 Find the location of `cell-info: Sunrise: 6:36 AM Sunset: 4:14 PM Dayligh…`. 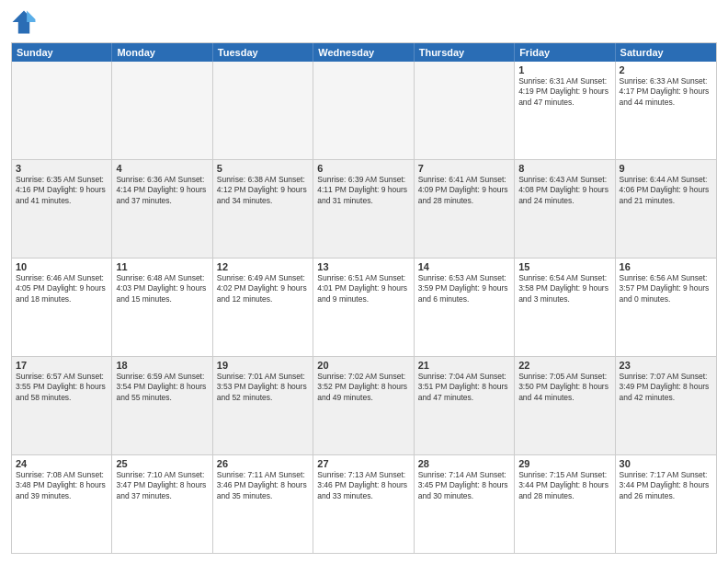

cell-info: Sunrise: 6:36 AM Sunset: 4:14 PM Dayligh… is located at coordinates (162, 190).